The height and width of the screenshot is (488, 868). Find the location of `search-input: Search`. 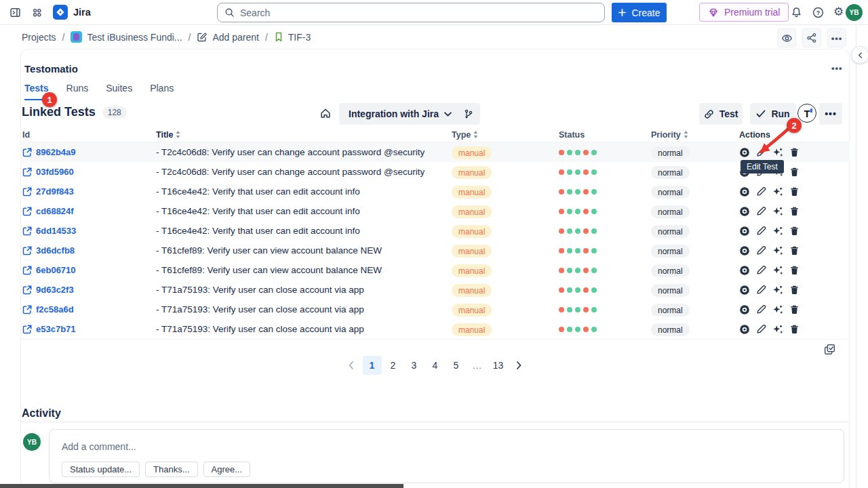

search-input: Search is located at coordinates (411, 12).